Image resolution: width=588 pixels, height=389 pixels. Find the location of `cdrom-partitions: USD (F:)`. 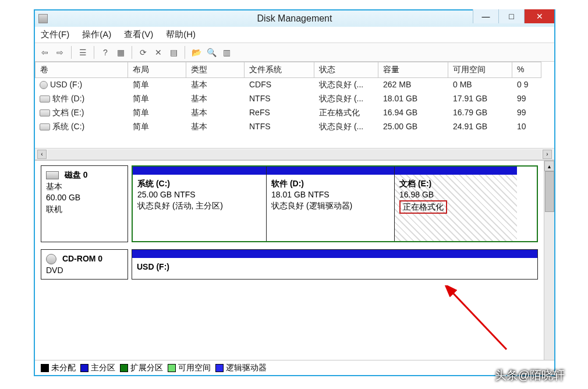

cdrom-partitions: USD (F:) is located at coordinates (335, 264).